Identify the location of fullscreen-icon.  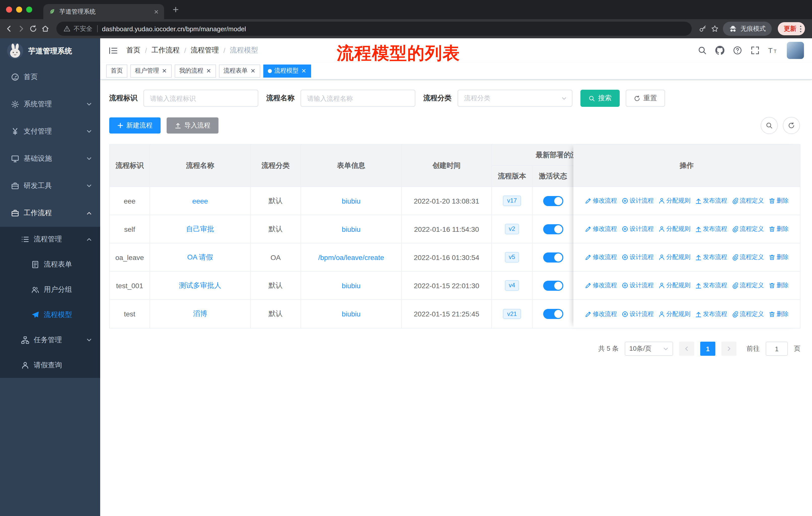
(755, 51).